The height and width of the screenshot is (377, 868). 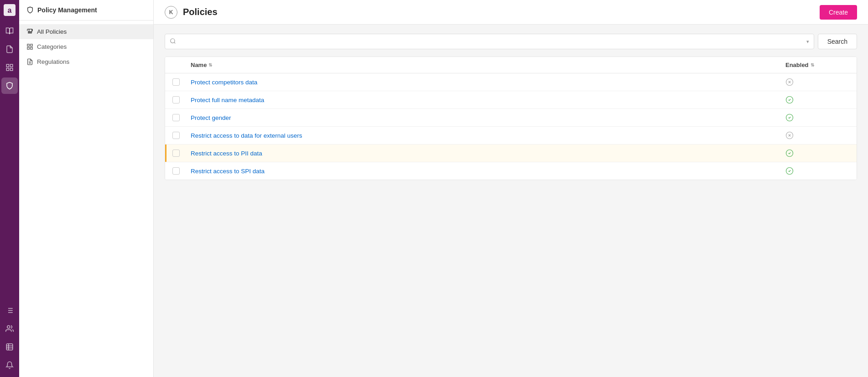 I want to click on sidebar-item-all-policies-label: All Policies, so click(x=52, y=32).